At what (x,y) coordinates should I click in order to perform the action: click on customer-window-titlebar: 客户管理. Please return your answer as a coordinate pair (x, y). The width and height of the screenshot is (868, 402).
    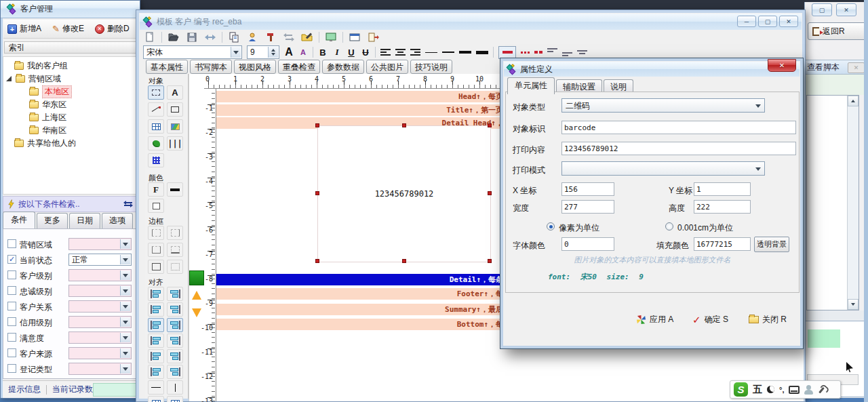
    Looking at the image, I should click on (71, 9).